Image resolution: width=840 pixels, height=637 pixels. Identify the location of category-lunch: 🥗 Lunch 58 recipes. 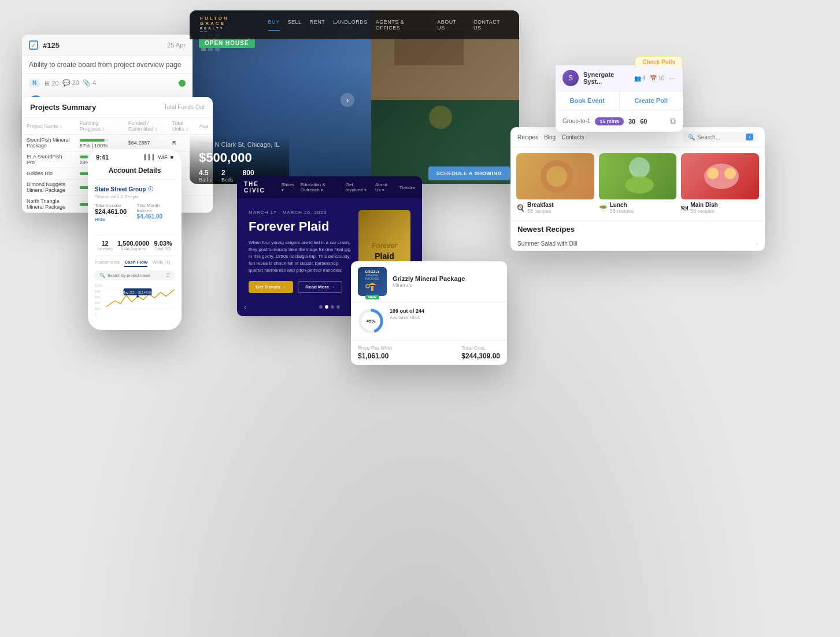
(638, 184).